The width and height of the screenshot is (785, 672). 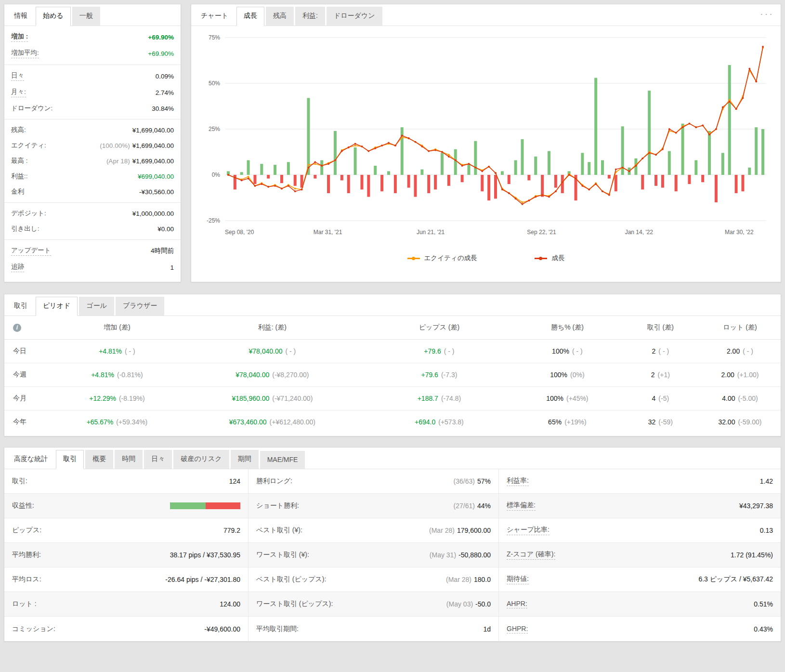 What do you see at coordinates (17, 76) in the screenshot?
I see `info-row-label: 日々` at bounding box center [17, 76].